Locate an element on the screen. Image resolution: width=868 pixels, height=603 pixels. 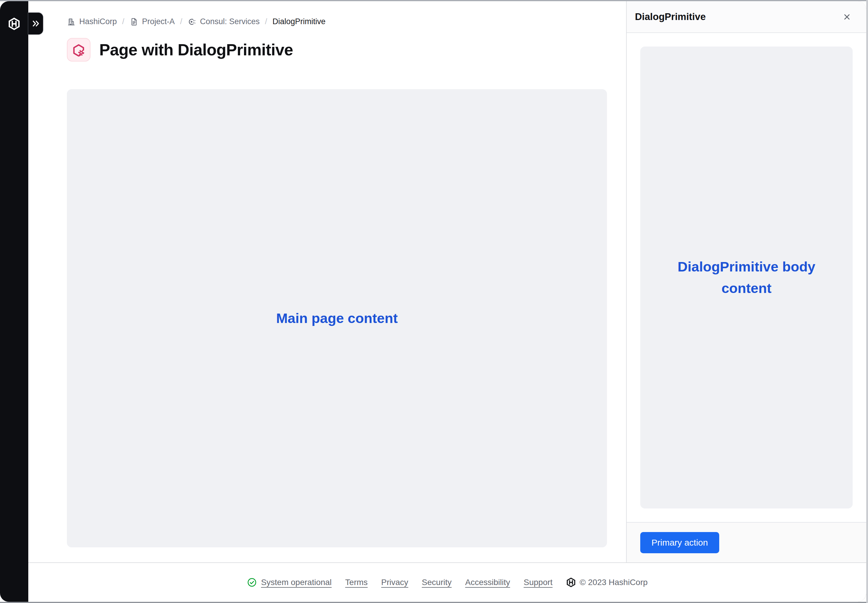
primary-action-button: Primary action is located at coordinates (680, 543).